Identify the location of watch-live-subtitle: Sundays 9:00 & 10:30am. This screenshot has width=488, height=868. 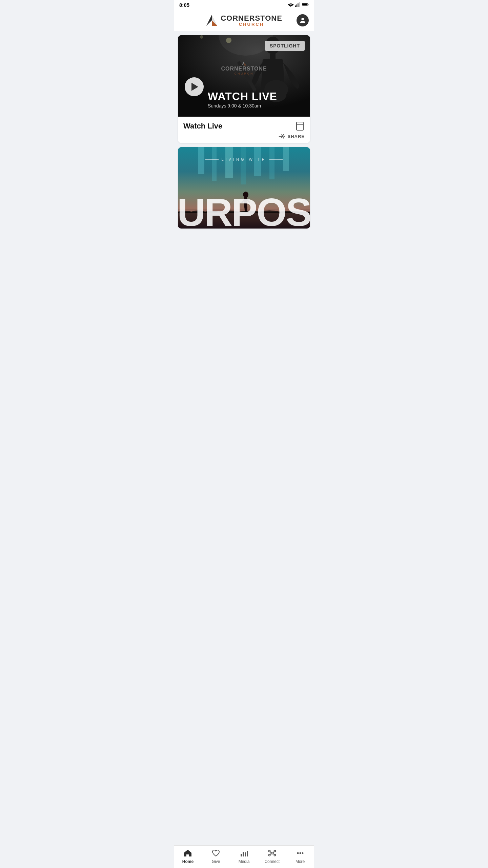
(243, 106).